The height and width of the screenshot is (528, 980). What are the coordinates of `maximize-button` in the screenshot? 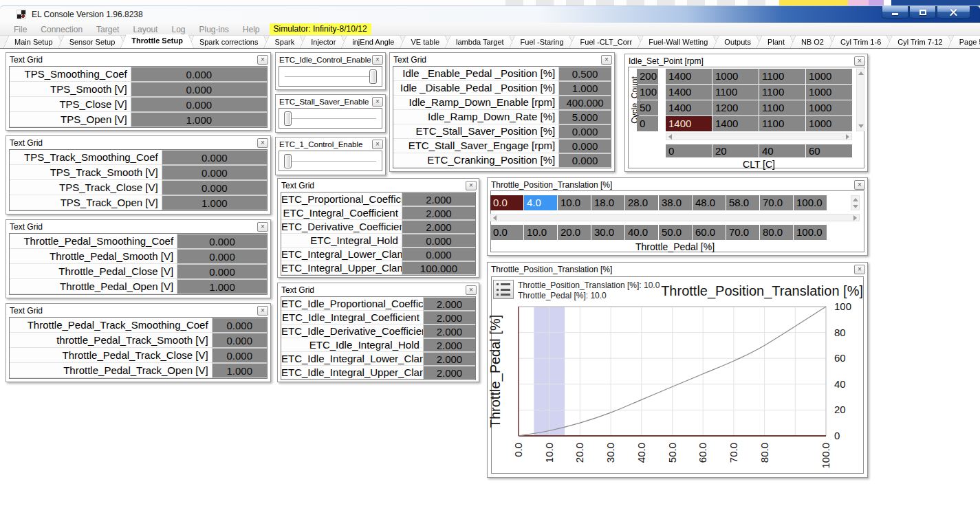 It's located at (923, 12).